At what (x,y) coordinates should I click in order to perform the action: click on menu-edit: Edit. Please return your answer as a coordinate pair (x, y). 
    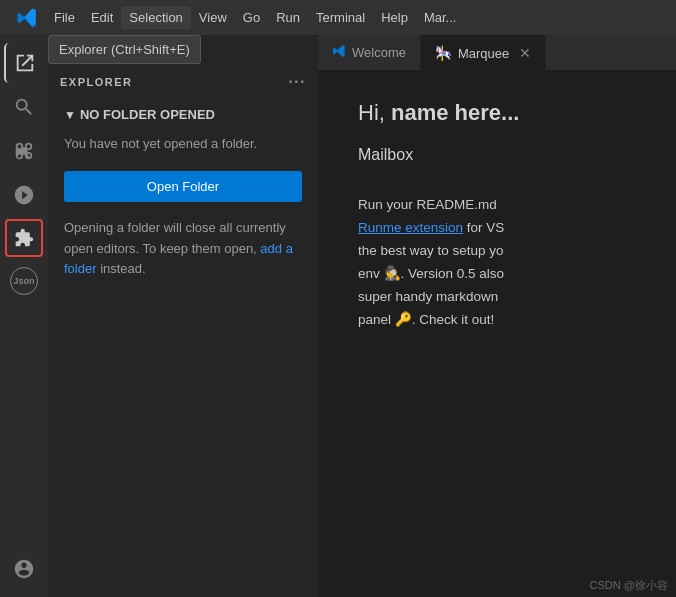
    Looking at the image, I should click on (102, 18).